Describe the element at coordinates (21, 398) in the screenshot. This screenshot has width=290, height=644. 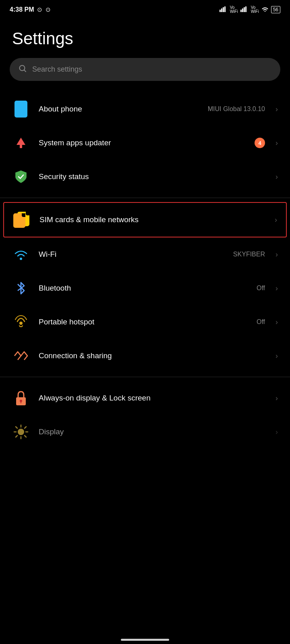
I see `lock-icon` at that location.